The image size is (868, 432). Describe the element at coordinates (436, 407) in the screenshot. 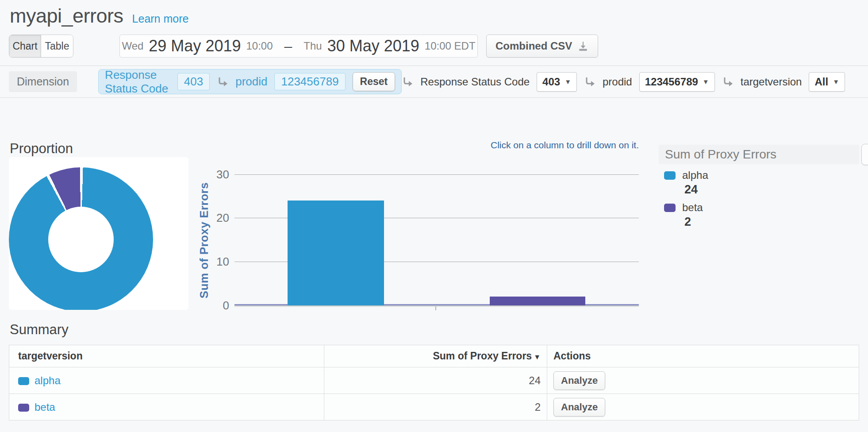

I see `row-value: 2` at that location.